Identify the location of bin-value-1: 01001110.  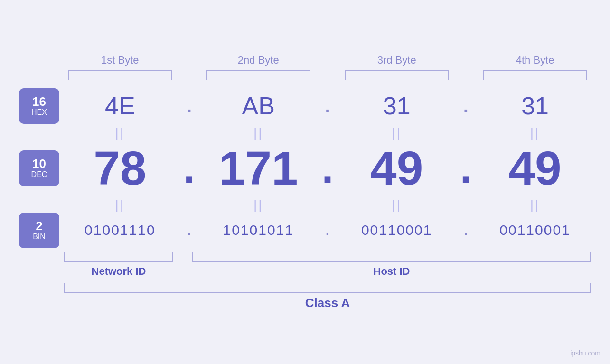
(120, 230).